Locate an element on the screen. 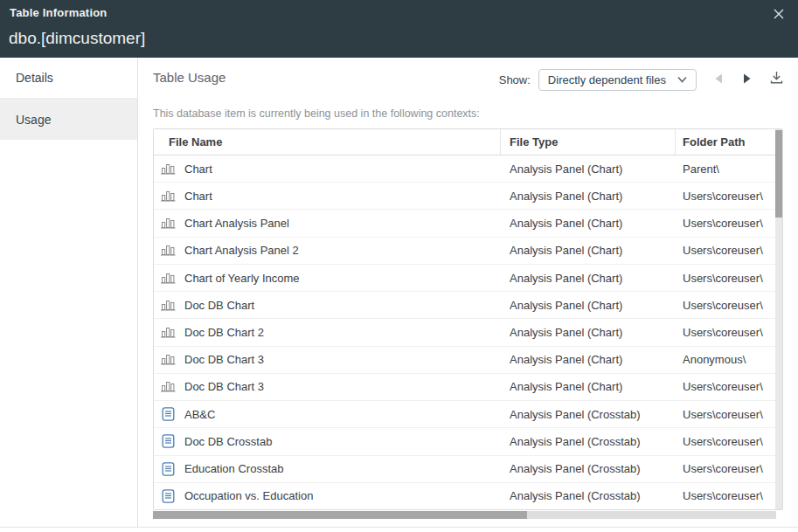 Image resolution: width=798 pixels, height=532 pixels. file-name-cell: Chart Analysis Panel is located at coordinates (237, 224).